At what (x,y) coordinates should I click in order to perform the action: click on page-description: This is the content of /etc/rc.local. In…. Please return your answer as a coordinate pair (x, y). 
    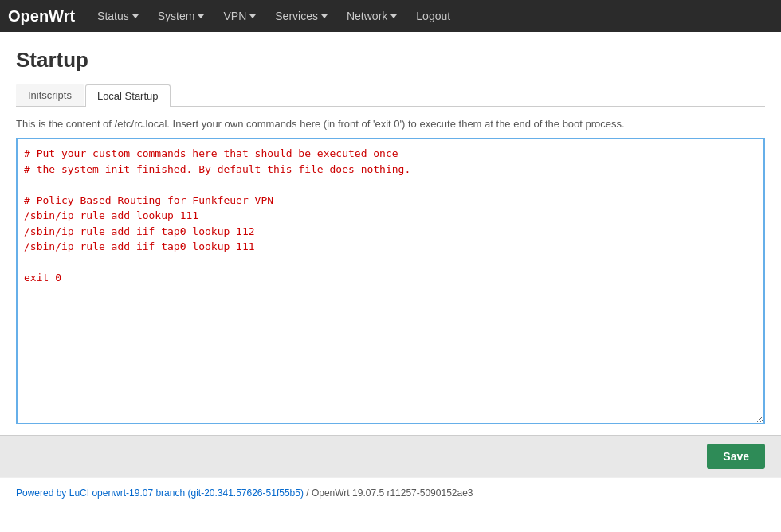
    Looking at the image, I should click on (390, 124).